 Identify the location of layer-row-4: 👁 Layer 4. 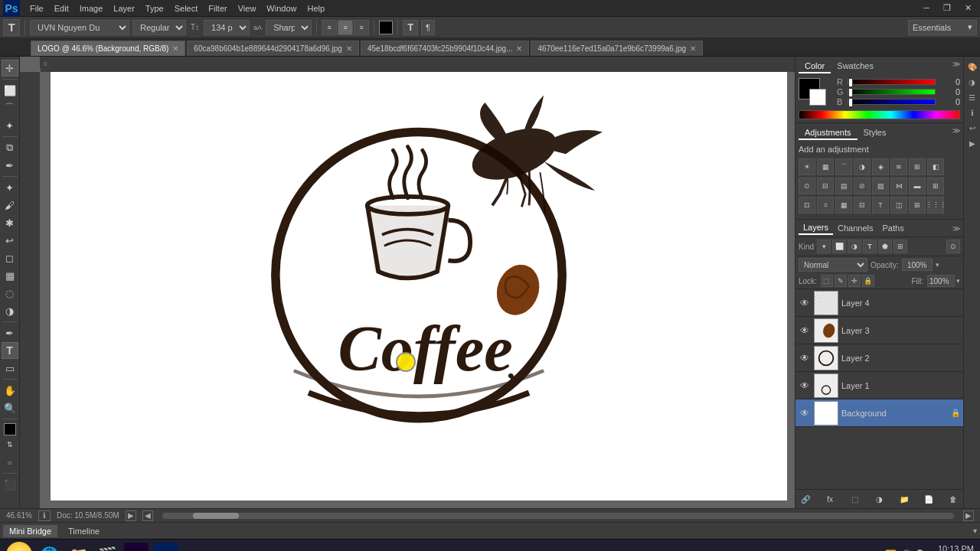
(879, 303).